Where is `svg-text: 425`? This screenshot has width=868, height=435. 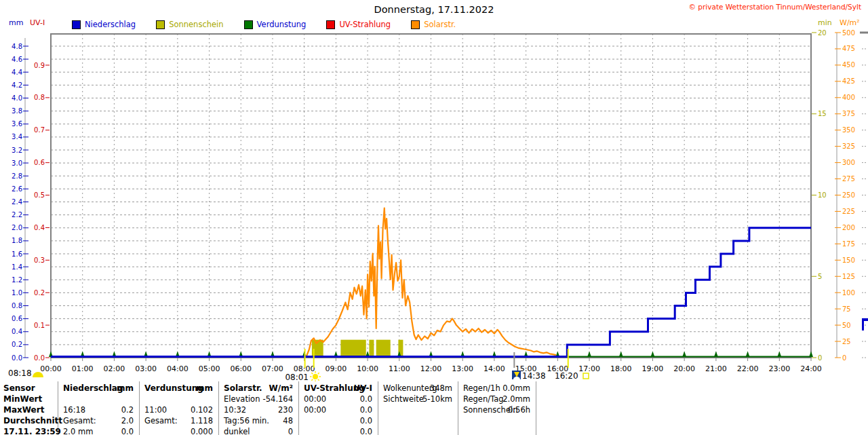
svg-text: 425 is located at coordinates (849, 81).